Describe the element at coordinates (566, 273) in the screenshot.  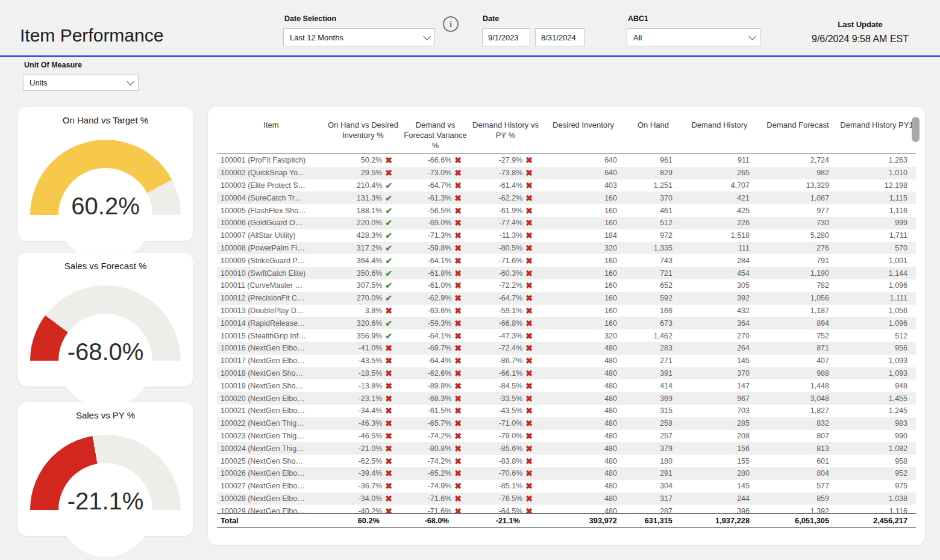
I see `table-row: 100010 (SwiftCatch Elite) 350.6% ✔ -61.8…` at that location.